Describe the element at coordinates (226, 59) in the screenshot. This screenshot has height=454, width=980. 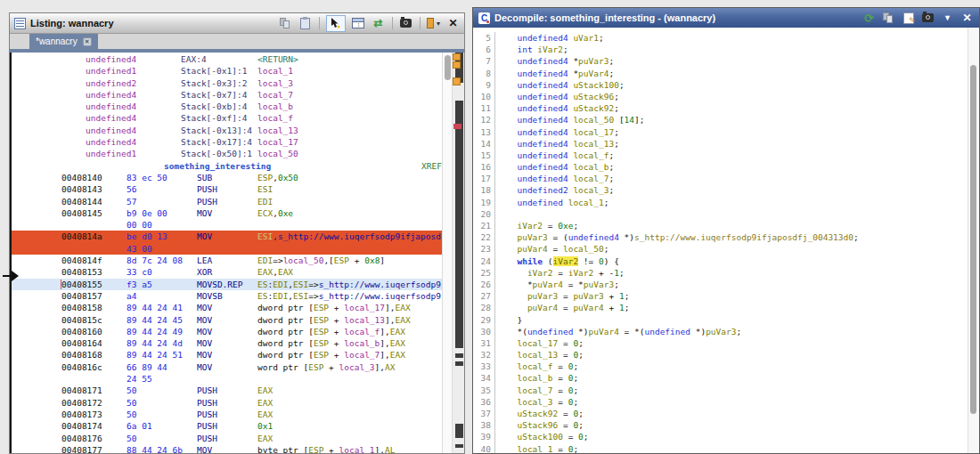
I see `listing-variable-row: undefined4EAX:4<RETURN>` at that location.